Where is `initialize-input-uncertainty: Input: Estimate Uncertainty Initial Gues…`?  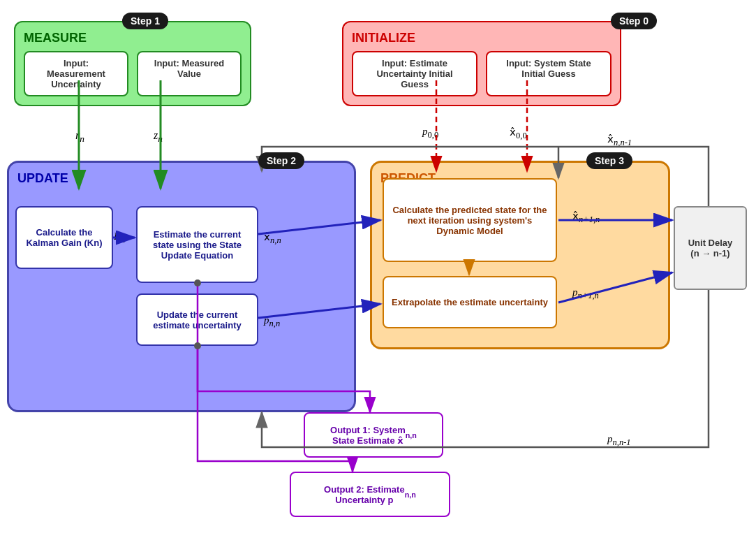 initialize-input-uncertainty: Input: Estimate Uncertainty Initial Gues… is located at coordinates (415, 74).